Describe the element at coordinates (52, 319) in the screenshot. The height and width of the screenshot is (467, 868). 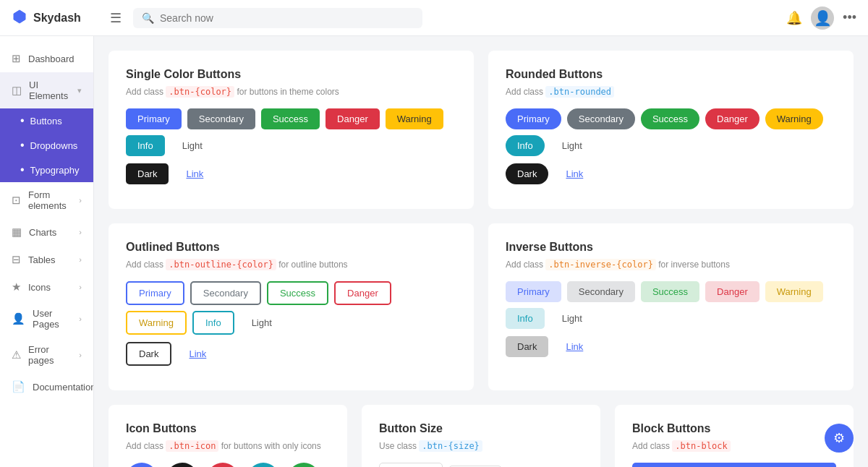
I see `sidebar-label-user-pages: User Pages` at that location.